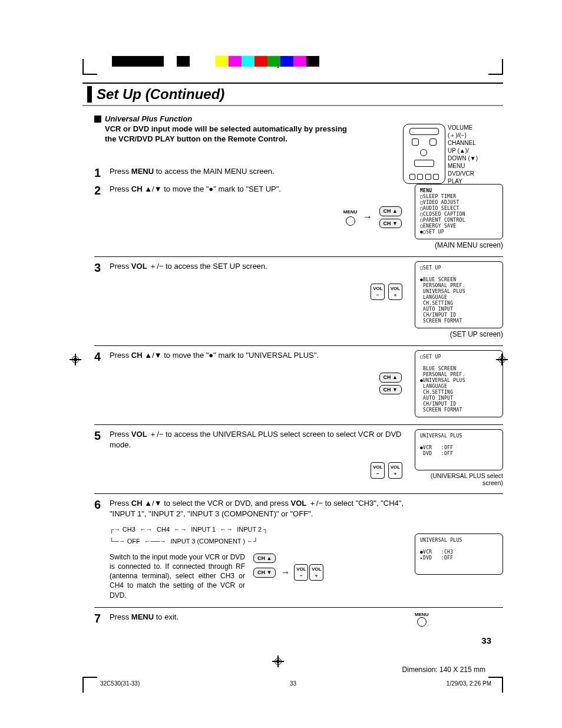  I want to click on step-number: 7, so click(102, 619).